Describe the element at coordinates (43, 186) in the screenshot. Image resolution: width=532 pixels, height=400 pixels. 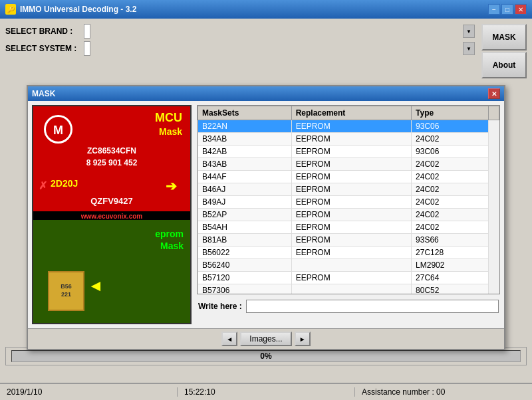
I see `red-x-marker: ✗` at that location.